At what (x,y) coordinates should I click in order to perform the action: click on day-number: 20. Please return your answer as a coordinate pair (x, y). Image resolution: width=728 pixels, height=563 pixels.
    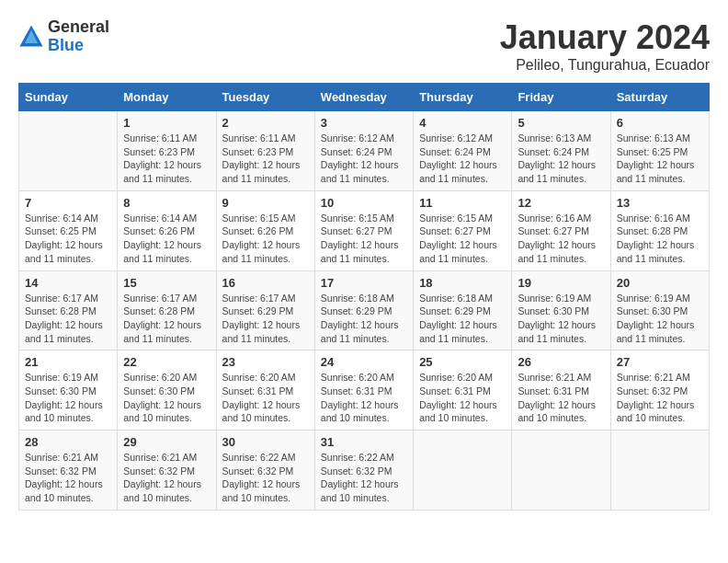
    Looking at the image, I should click on (660, 283).